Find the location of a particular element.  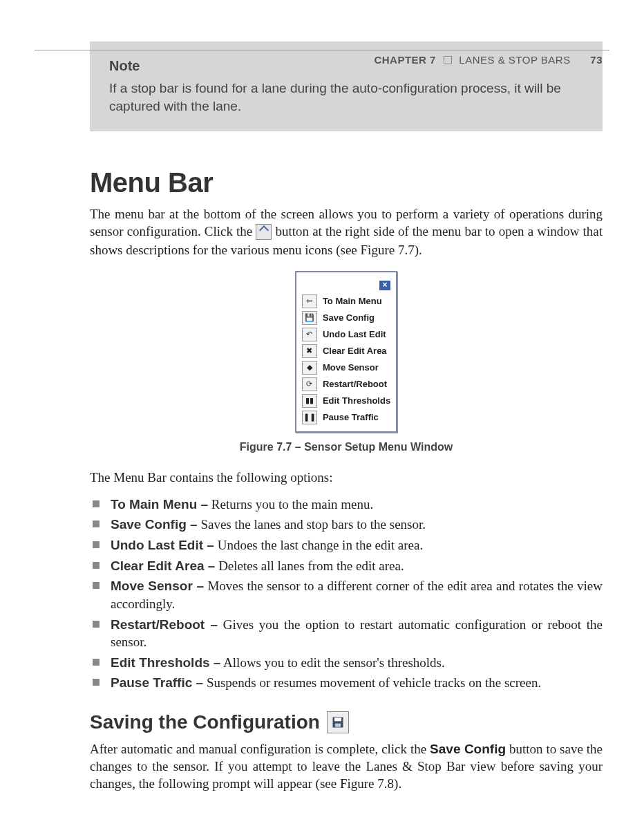

intro-paragraph: The menu bar at the bottom of the screen… is located at coordinates (346, 232).